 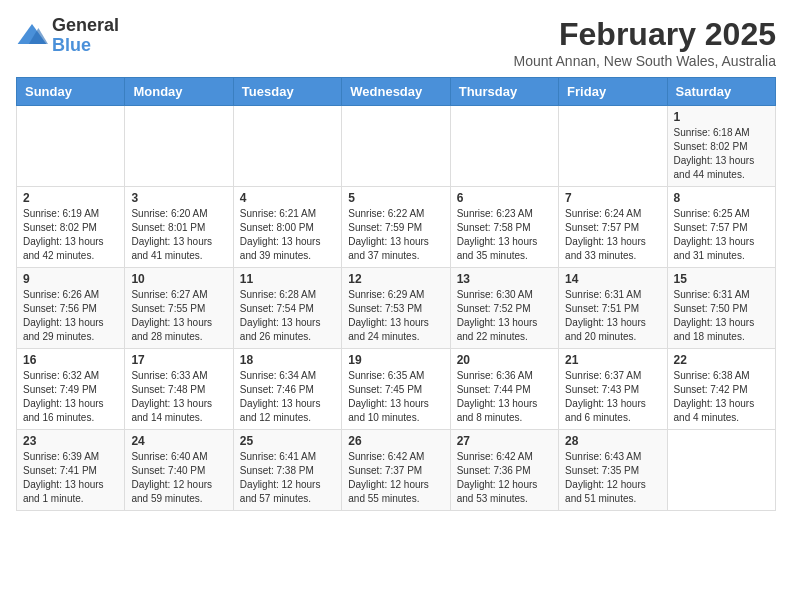 What do you see at coordinates (396, 279) in the screenshot?
I see `day-number: 12` at bounding box center [396, 279].